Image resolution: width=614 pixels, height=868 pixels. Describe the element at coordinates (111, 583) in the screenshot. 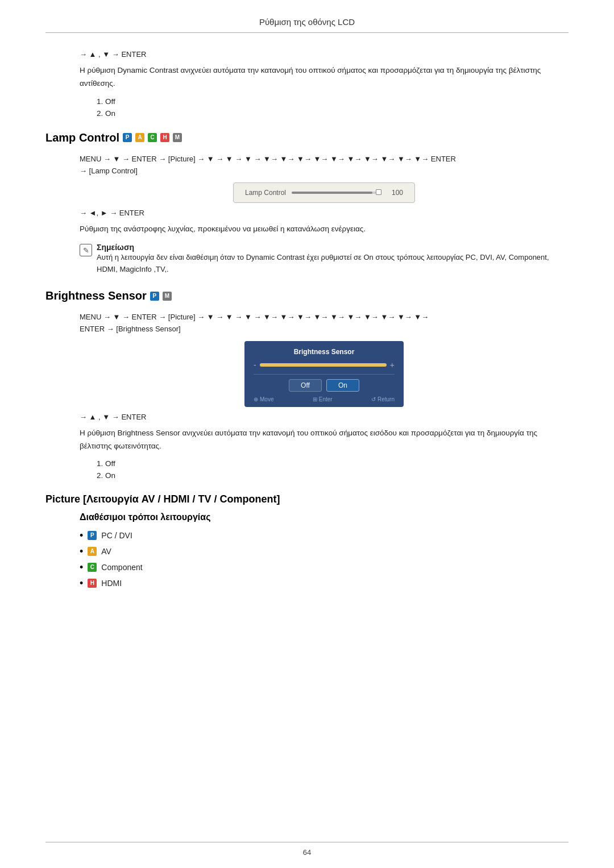

I see `picture-label-hdmi: HDMI` at that location.